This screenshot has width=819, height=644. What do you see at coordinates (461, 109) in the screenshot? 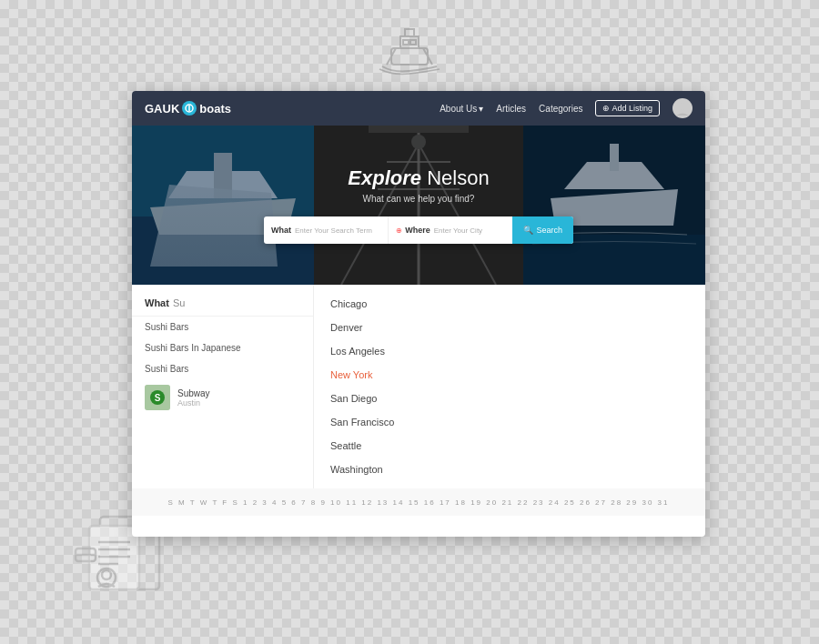
I see `nav-about: About Us ▾` at bounding box center [461, 109].